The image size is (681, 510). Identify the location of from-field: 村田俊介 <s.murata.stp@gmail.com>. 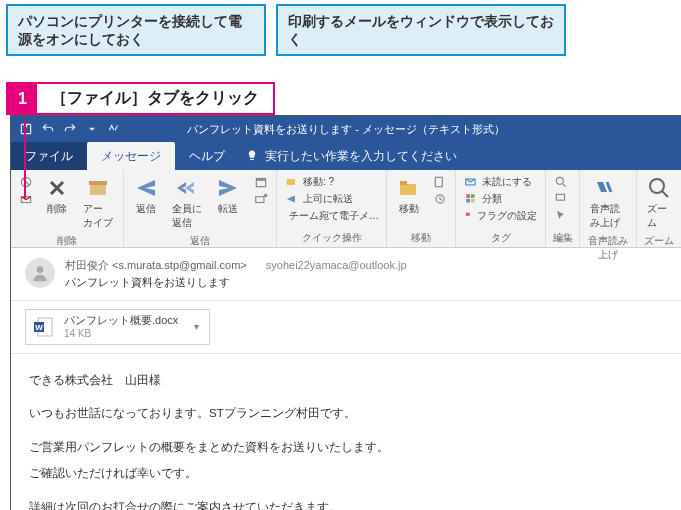
(156, 265).